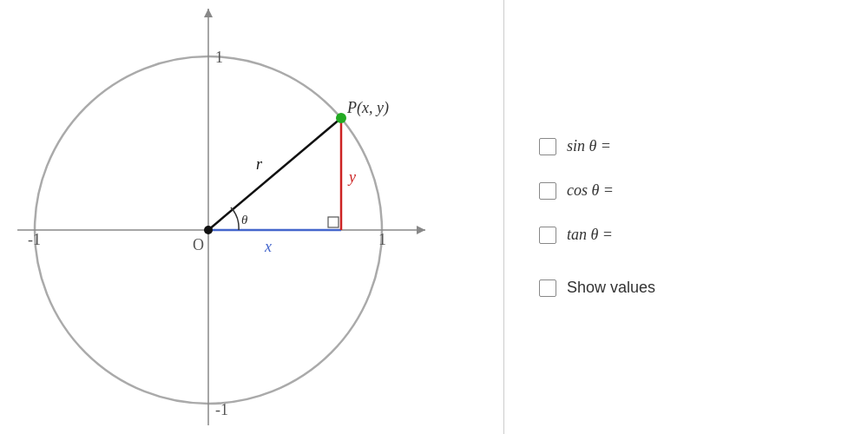 This screenshot has width=868, height=434. Describe the element at coordinates (208, 230) in the screenshot. I see `origin-dot` at that location.